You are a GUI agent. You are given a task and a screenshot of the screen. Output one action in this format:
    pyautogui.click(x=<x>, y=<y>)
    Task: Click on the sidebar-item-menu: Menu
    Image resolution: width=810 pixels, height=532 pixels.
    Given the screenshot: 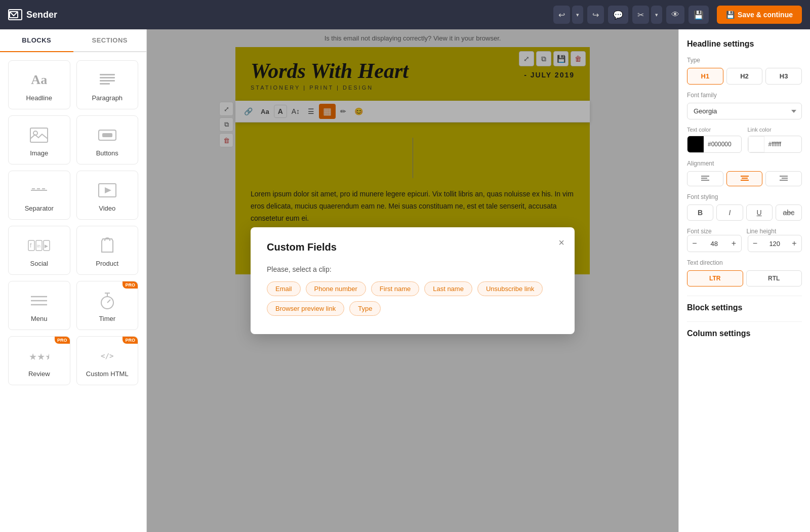 What is the action you would take?
    pyautogui.click(x=39, y=306)
    